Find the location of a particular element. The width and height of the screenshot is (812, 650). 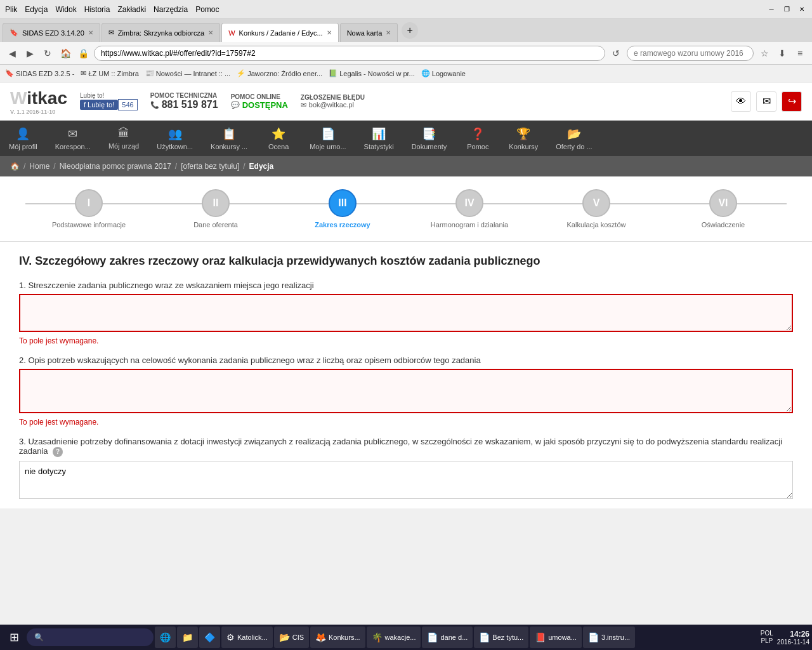

bookmark-intranet: 📰 Nowości — Intranet :: ... is located at coordinates (188, 74).